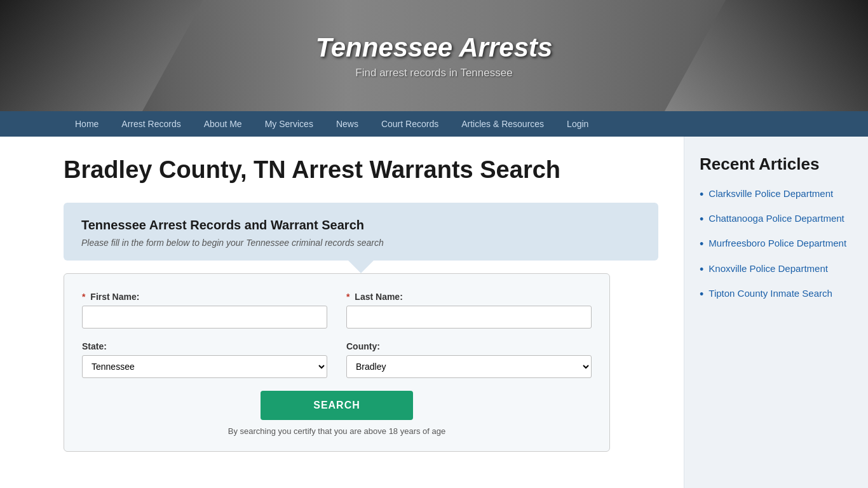 The height and width of the screenshot is (488, 868). What do you see at coordinates (337, 405) in the screenshot?
I see `search-button: SEARCH` at bounding box center [337, 405].